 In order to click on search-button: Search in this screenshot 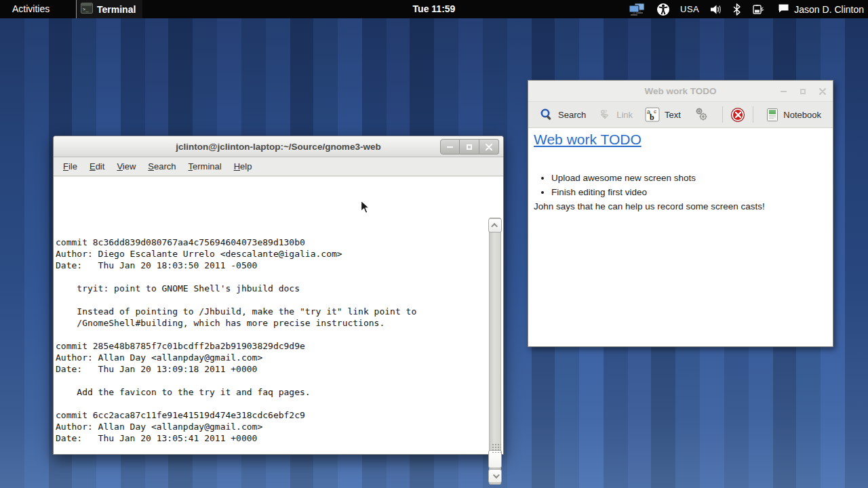, I will do `click(563, 115)`.